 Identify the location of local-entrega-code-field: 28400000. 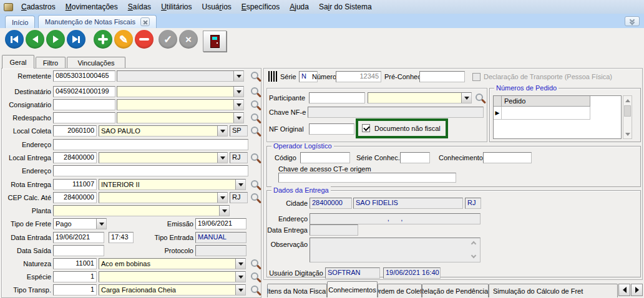
(75, 158).